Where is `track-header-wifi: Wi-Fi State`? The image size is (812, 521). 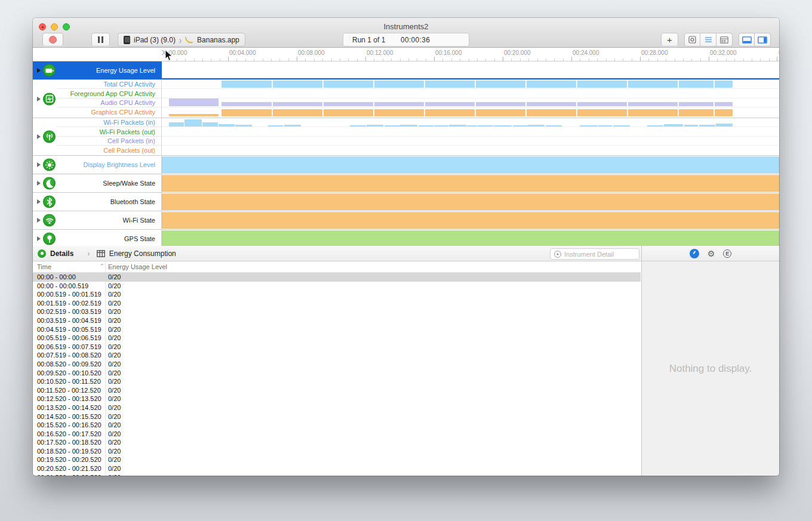 track-header-wifi: Wi-Fi State is located at coordinates (97, 220).